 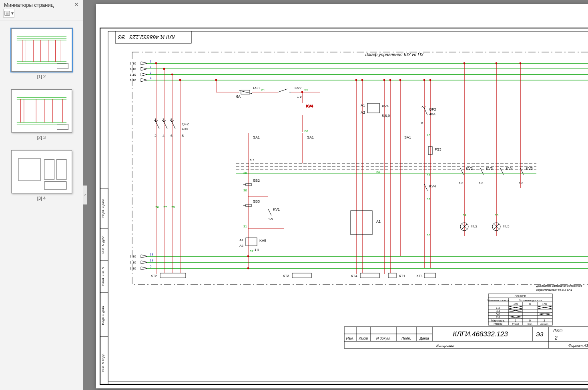 I want to click on svg-text: Лист, so click(x=558, y=330).